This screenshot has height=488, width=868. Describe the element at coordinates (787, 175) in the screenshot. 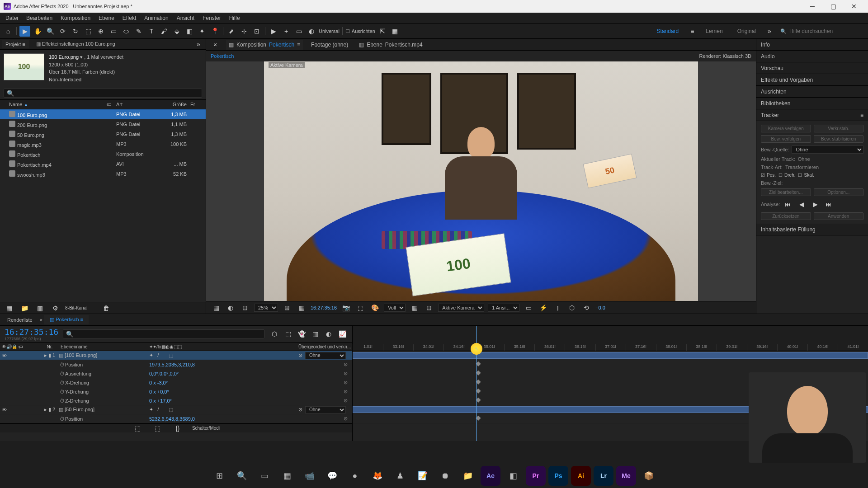

I see `check-rotation: ☐ Dreh.` at that location.